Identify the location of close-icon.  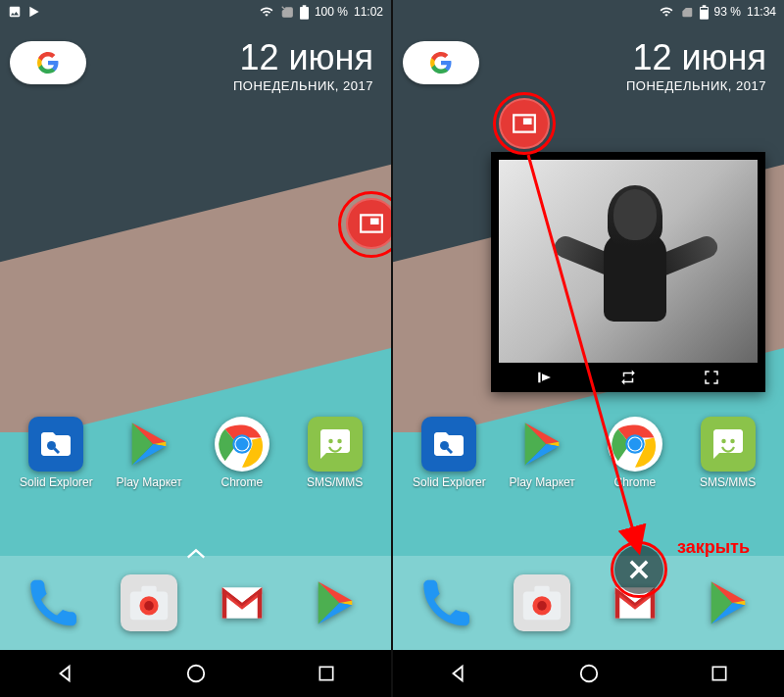
(639, 570).